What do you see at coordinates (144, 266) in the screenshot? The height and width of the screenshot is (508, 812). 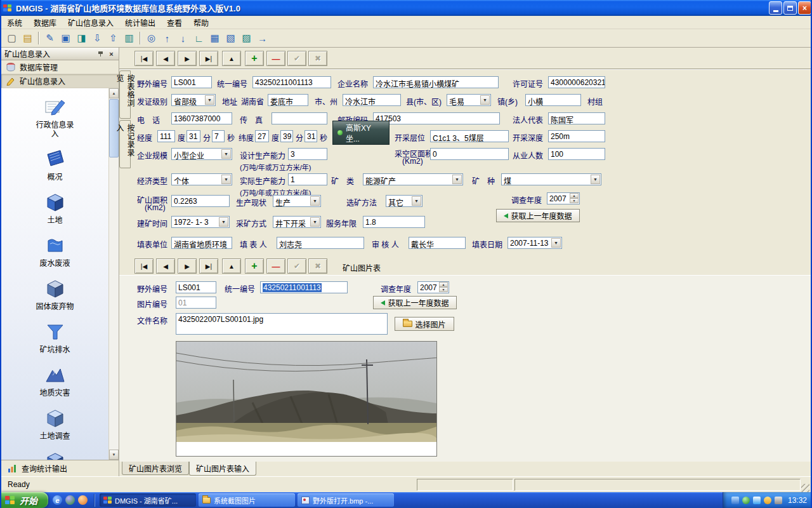 I see `nav2-first-button: |◀` at bounding box center [144, 266].